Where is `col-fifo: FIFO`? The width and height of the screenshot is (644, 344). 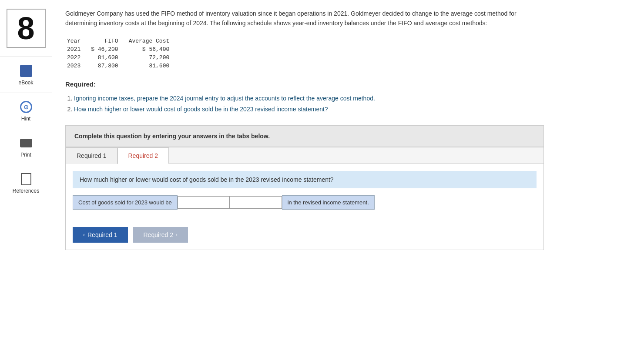
col-fifo: FIFO is located at coordinates (108, 41).